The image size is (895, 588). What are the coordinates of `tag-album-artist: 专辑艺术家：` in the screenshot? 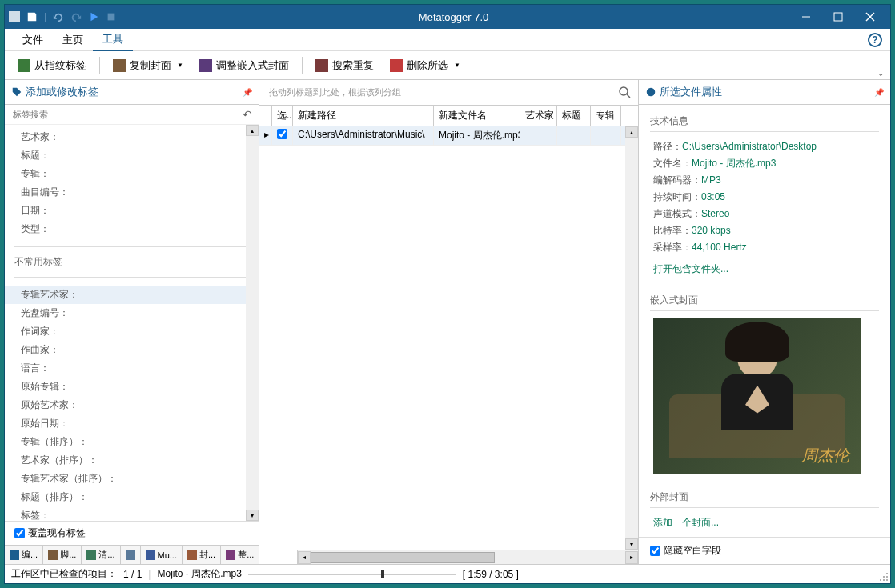 It's located at (131, 294).